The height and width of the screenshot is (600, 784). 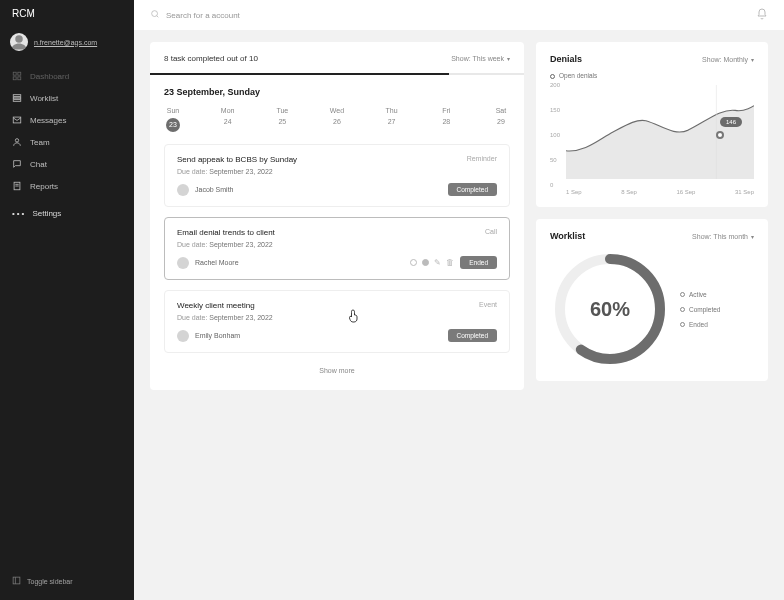 I want to click on settings-label: Settings, so click(x=46, y=214).